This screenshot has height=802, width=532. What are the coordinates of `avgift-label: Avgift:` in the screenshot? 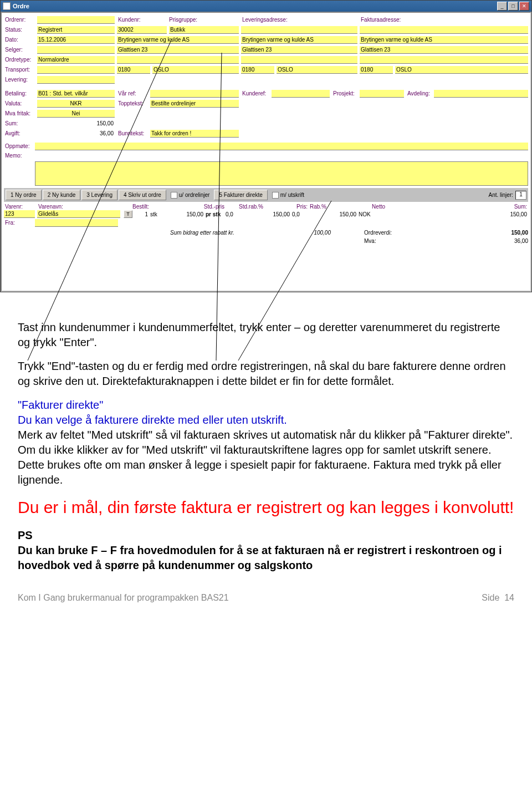 It's located at (21, 133).